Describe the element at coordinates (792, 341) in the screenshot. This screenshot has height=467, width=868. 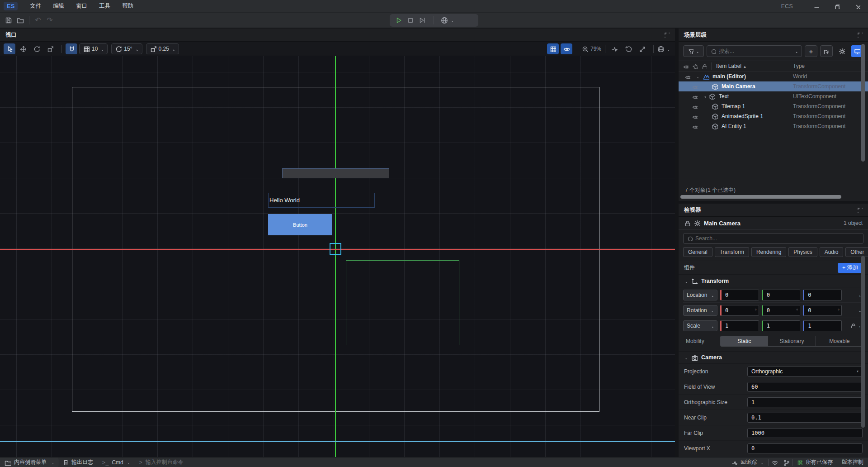
I see `mobility-stationary: Stationary` at that location.